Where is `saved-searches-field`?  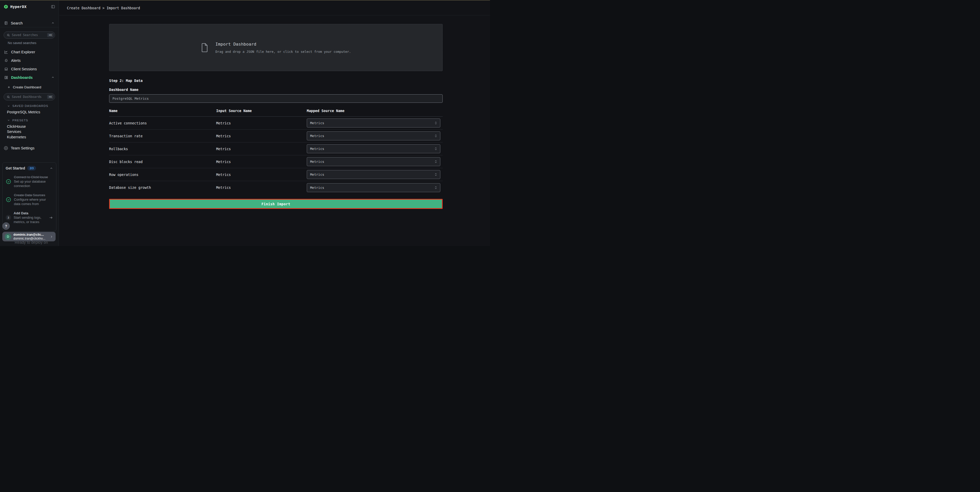
saved-searches-field is located at coordinates (29, 35).